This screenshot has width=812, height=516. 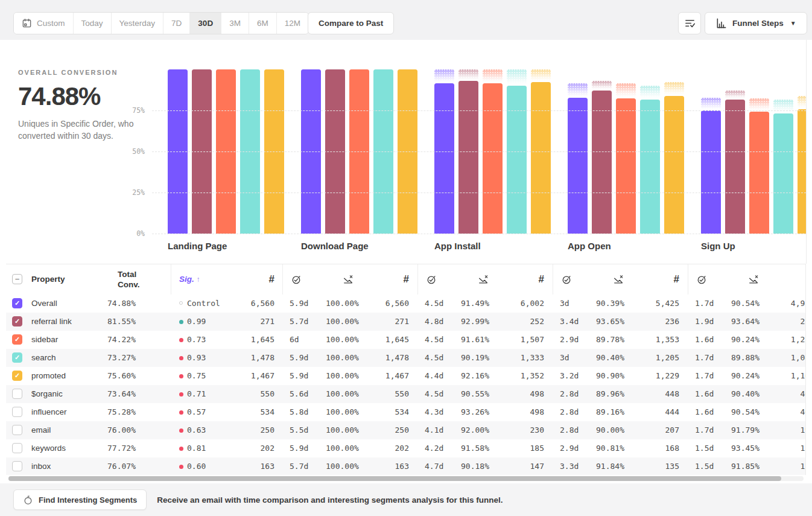 What do you see at coordinates (379, 430) in the screenshot?
I see `step-count: 250` at bounding box center [379, 430].